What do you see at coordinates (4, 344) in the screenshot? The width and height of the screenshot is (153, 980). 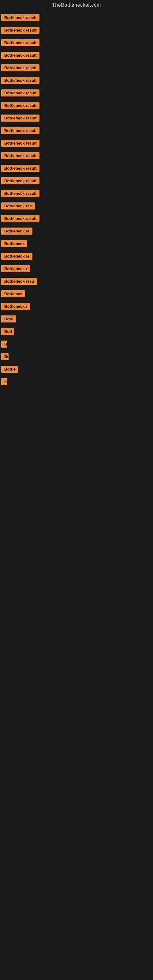 I see `bottleneck-badge: B` at bounding box center [4, 344].